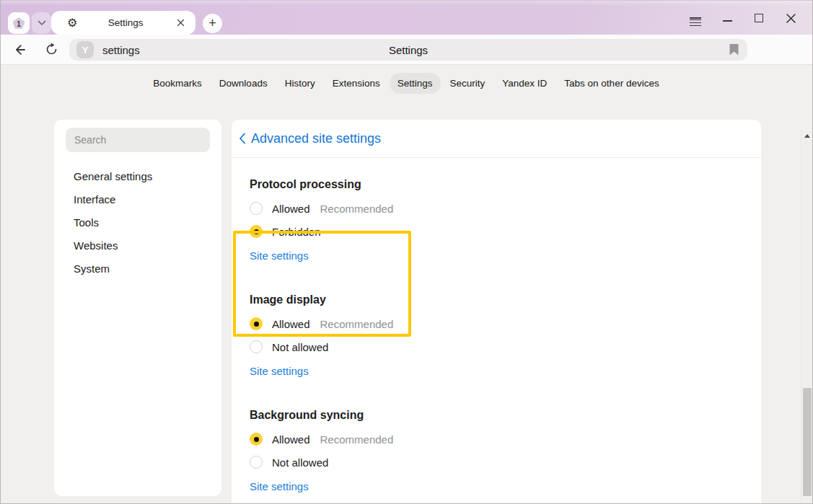 This screenshot has height=504, width=813. What do you see at coordinates (19, 23) in the screenshot?
I see `tab-group-badge: 1` at bounding box center [19, 23].